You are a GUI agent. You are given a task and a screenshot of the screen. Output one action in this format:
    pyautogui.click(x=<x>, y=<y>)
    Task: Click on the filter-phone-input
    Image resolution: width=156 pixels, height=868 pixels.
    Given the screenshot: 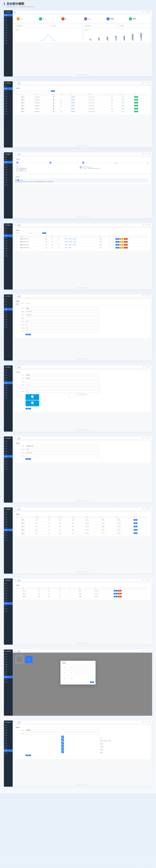 What is the action you would take?
    pyautogui.click(x=46, y=91)
    